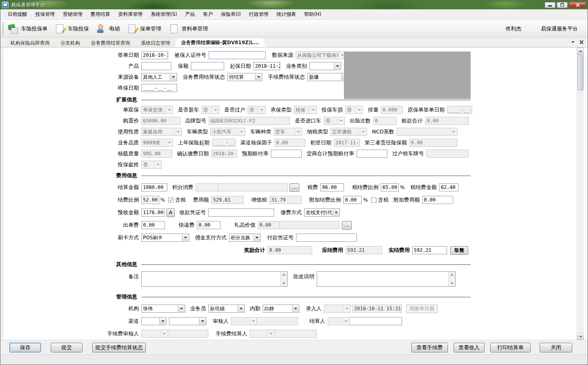 This screenshot has width=588, height=365. I want to click on end-date-input: ____-__-__, so click(159, 88).